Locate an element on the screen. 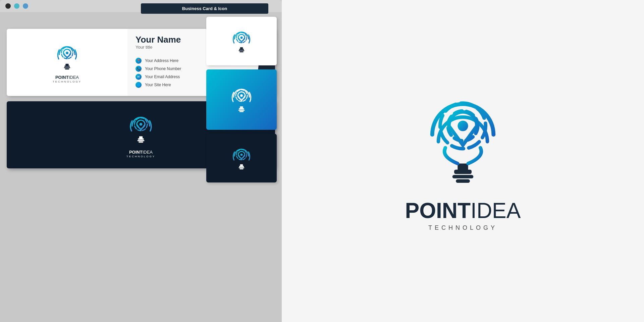 The width and height of the screenshot is (644, 322). brand-tagline-main: TECHNOLOGY is located at coordinates (463, 228).